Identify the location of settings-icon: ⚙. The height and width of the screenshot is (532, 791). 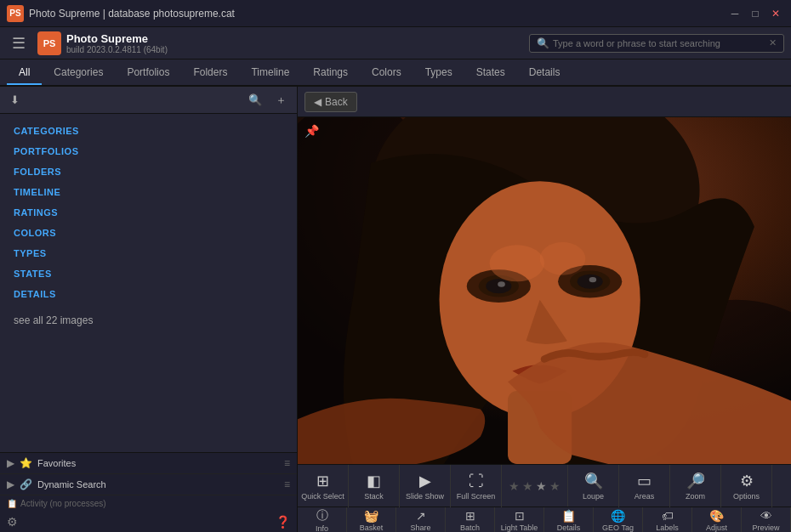
(12, 522).